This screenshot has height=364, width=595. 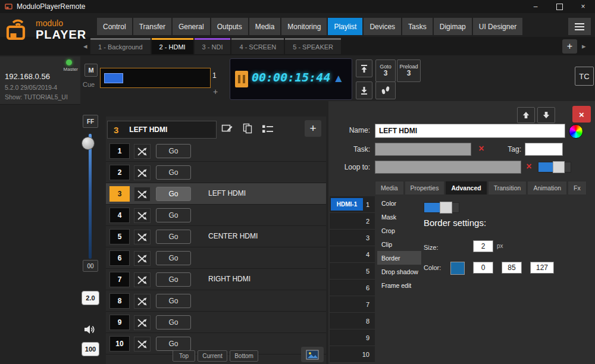 I want to click on nav-tab-ui-designer: UI Designer, so click(x=497, y=26).